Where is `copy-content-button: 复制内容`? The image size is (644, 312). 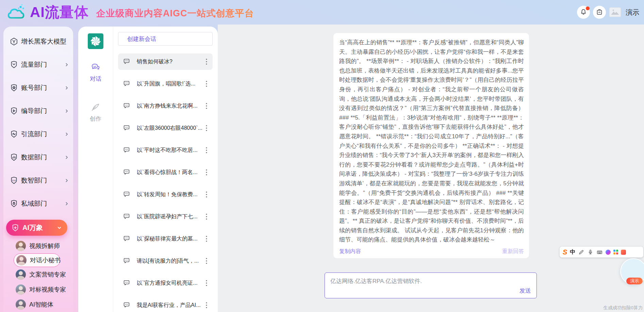
copy-content-button: 复制内容 is located at coordinates (350, 251).